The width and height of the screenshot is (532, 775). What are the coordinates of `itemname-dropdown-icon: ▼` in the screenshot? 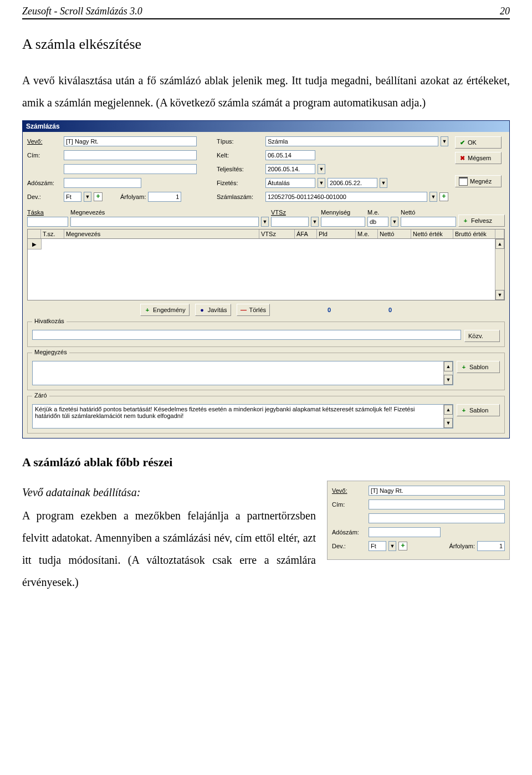 It's located at (265, 222).